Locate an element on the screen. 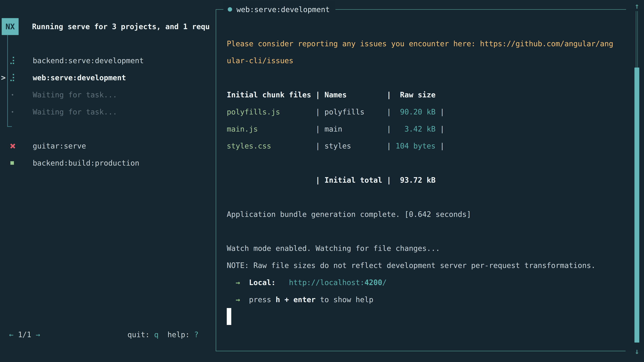 This screenshot has height=362, width=644. task-row-web-serve: web:serve:development is located at coordinates (108, 77).